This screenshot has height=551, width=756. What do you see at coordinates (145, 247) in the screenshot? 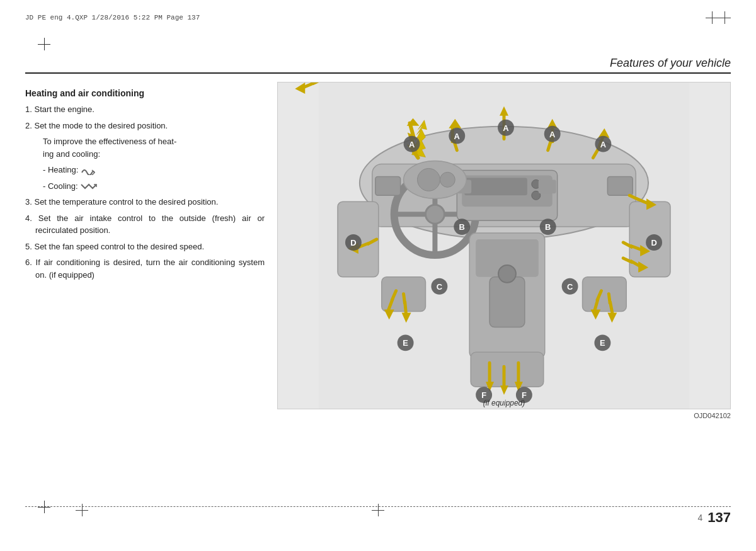
I see `list-item: 5. Set the fan speed control to the desi…` at bounding box center [145, 247].